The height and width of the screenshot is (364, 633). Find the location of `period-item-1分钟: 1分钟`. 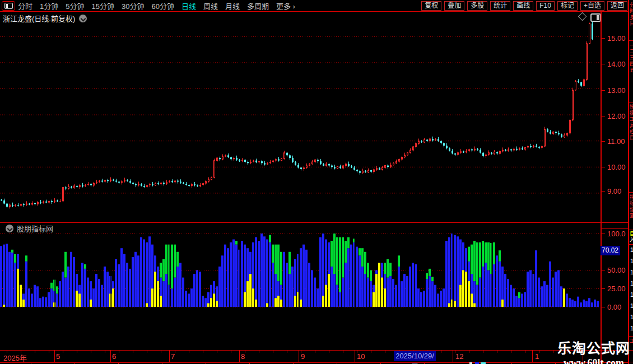

period-item-1分钟: 1分钟 is located at coordinates (49, 6).